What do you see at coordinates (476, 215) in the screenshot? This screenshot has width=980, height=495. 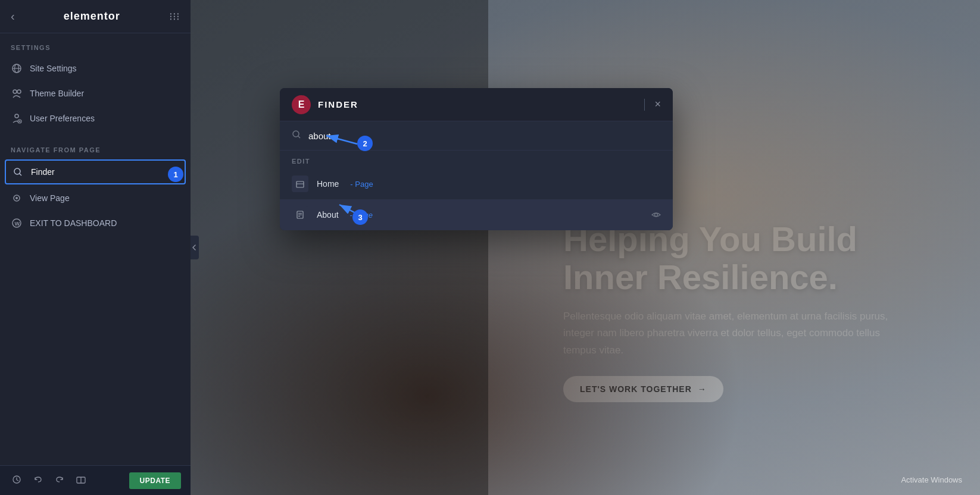 I see `finder-result-about: About - Page` at bounding box center [476, 215].